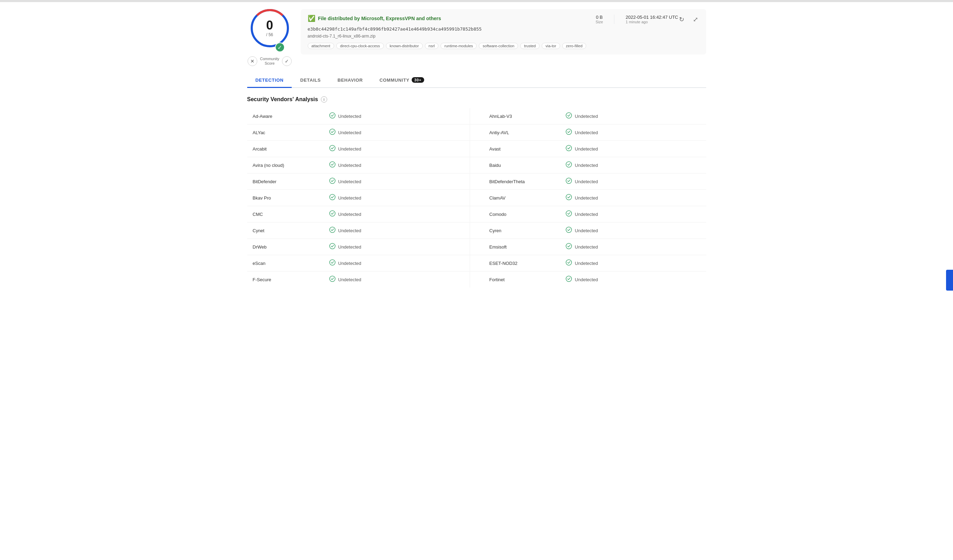 This screenshot has width=953, height=560. Describe the element at coordinates (458, 46) in the screenshot. I see `tag-runtime-modules: runtime-modules` at that location.